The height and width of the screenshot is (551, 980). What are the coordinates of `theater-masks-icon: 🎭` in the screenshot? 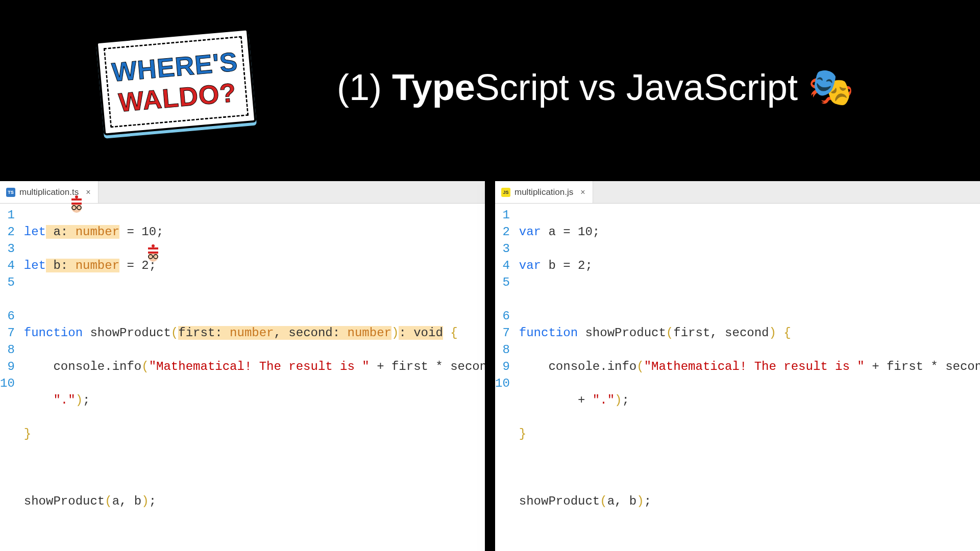 It's located at (831, 87).